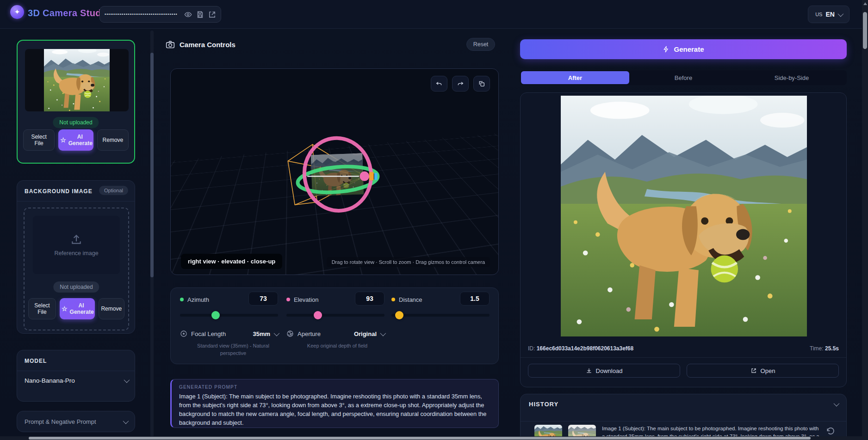  I want to click on aperture-icon, so click(290, 334).